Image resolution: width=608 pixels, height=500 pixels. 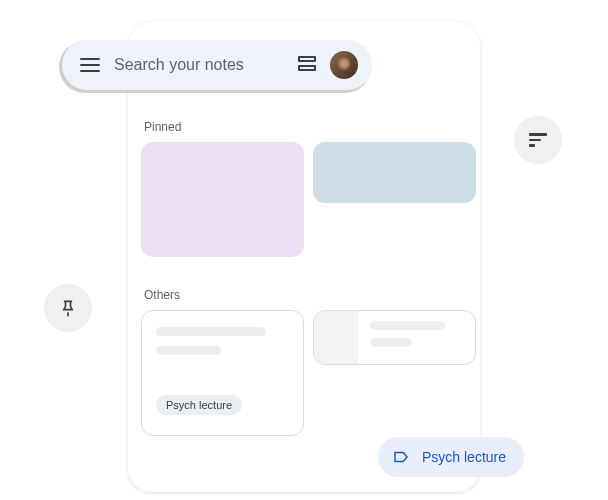 I want to click on note-card, so click(x=394, y=338).